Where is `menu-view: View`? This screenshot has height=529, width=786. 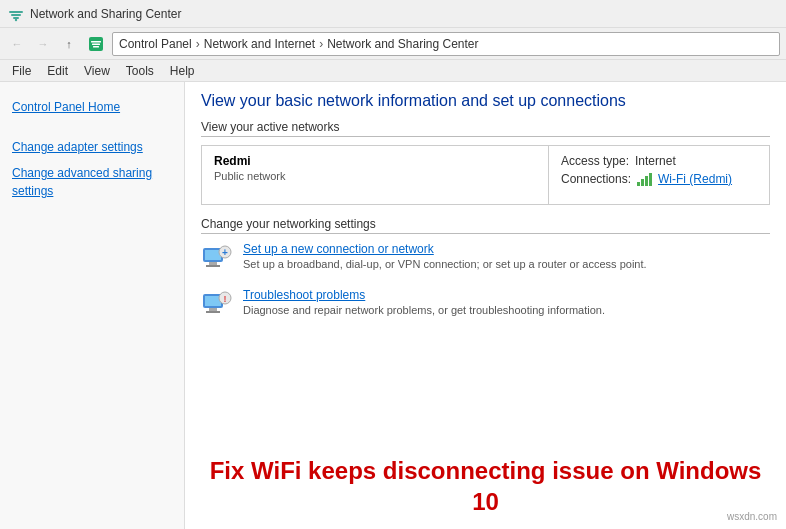
menu-view: View is located at coordinates (97, 71).